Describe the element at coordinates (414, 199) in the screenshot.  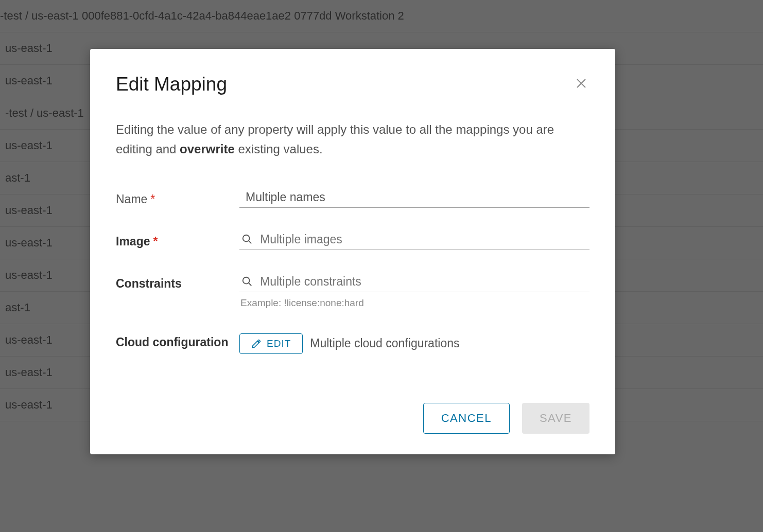
I see `name-input-wrap` at that location.